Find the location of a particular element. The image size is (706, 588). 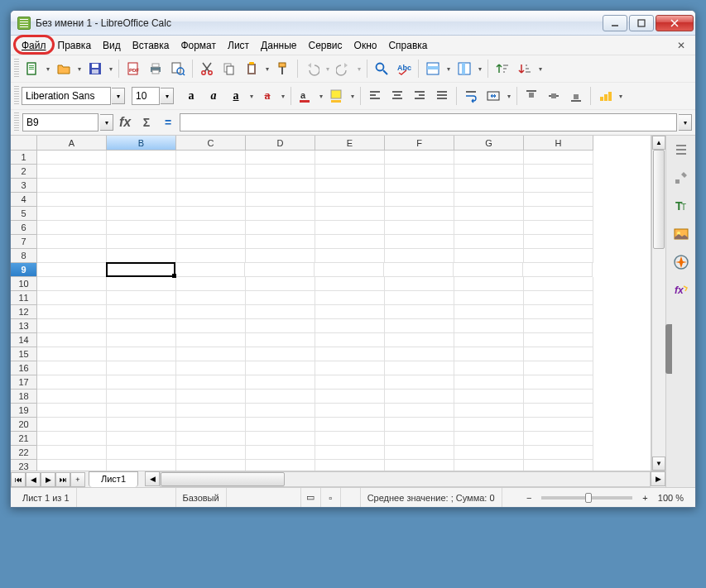

toolbar-grip is located at coordinates (17, 96).